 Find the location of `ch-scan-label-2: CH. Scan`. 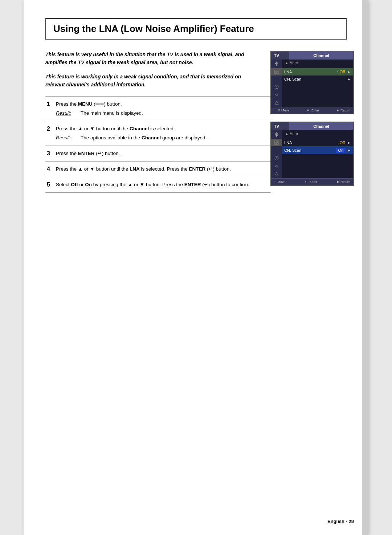

ch-scan-label-2: CH. Scan is located at coordinates (310, 150).